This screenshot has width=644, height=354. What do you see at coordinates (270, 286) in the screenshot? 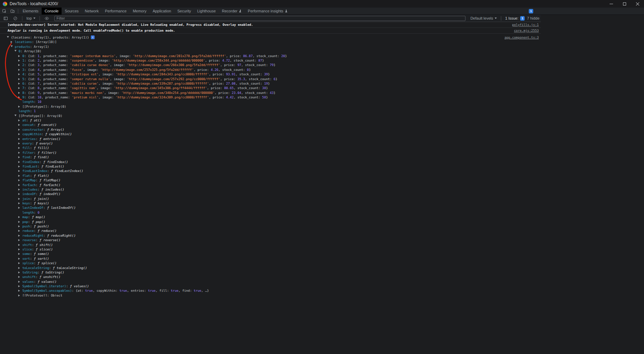
I see `tree-row: Symbol(Symbol.iterator): ƒ values()` at bounding box center [270, 286].